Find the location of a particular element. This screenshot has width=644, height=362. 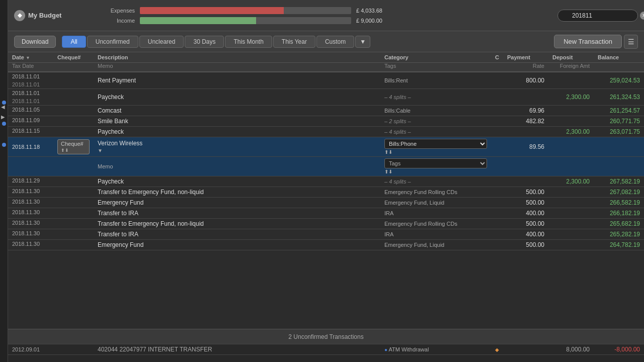

cell-date: 2018.11.09 is located at coordinates (31, 122).